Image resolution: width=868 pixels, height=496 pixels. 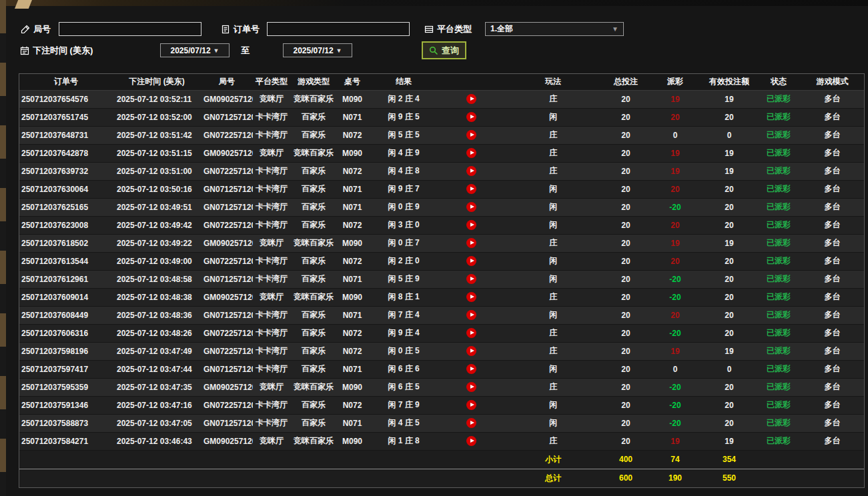 What do you see at coordinates (729, 82) in the screenshot?
I see `col-valid-bet: 有效投注额` at bounding box center [729, 82].